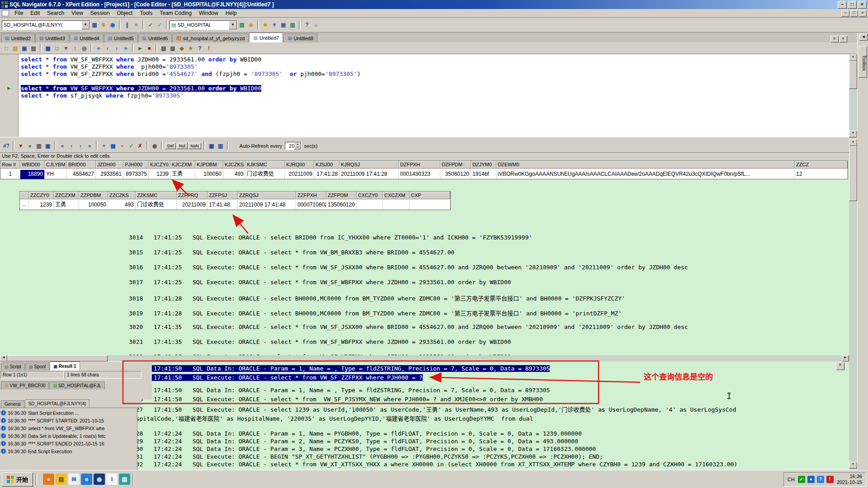  Describe the element at coordinates (821, 174) in the screenshot. I see `grid-cell: 12` at that location.